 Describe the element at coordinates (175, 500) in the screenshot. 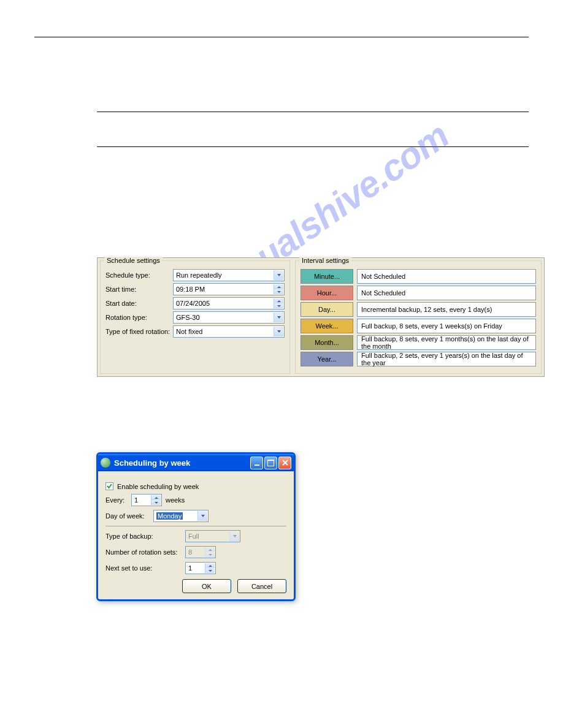

I see `weeks-label: weeks` at that location.